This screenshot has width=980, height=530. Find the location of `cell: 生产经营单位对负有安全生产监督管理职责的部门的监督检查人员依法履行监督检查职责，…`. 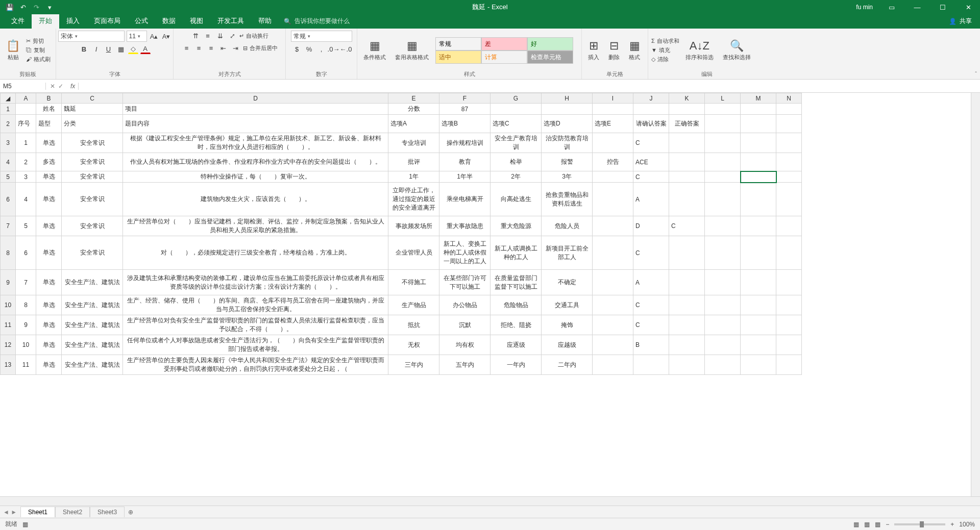

cell: 生产经营单位对负有安全生产监督管理职责的部门的监督检查人员依法履行监督检查职责，… is located at coordinates (256, 325).